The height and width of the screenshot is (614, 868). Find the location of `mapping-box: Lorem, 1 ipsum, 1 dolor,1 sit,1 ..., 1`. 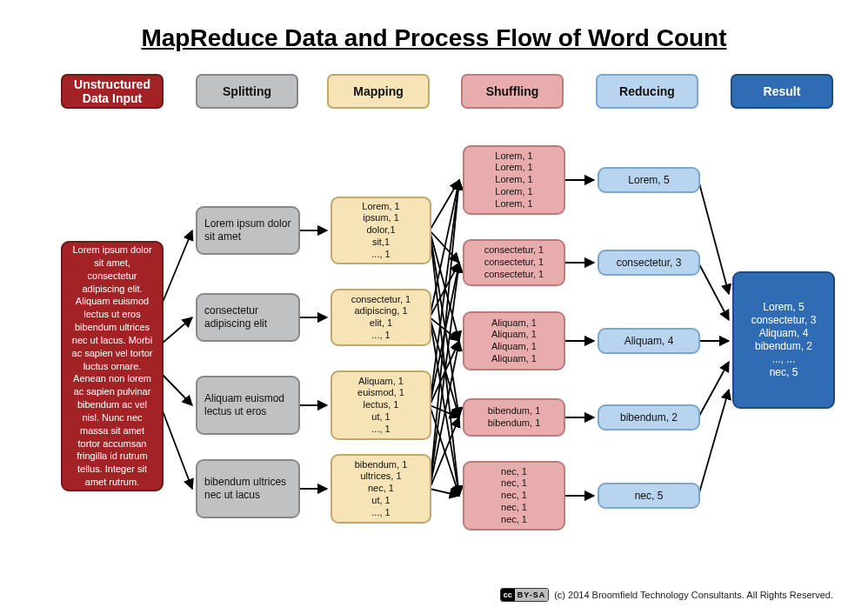

mapping-box: Lorem, 1 ipsum, 1 dolor,1 sit,1 ..., 1 is located at coordinates (381, 230).